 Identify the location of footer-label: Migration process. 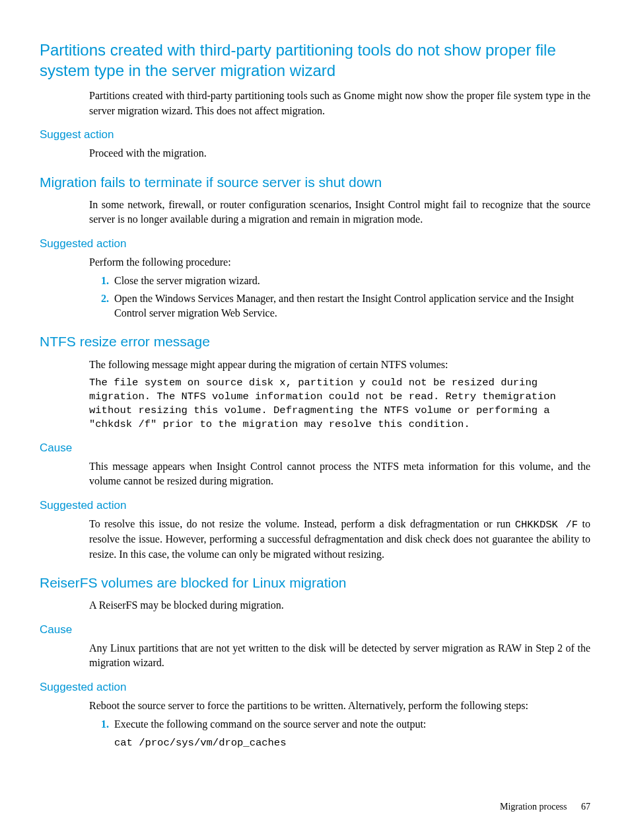
(534, 806).